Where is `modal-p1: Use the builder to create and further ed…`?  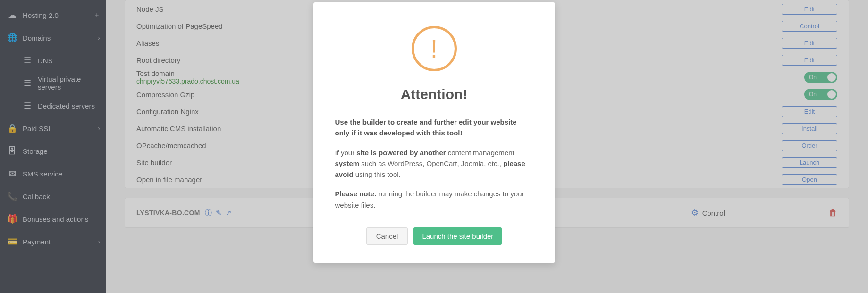 modal-p1: Use the builder to create and further ed… is located at coordinates (434, 127).